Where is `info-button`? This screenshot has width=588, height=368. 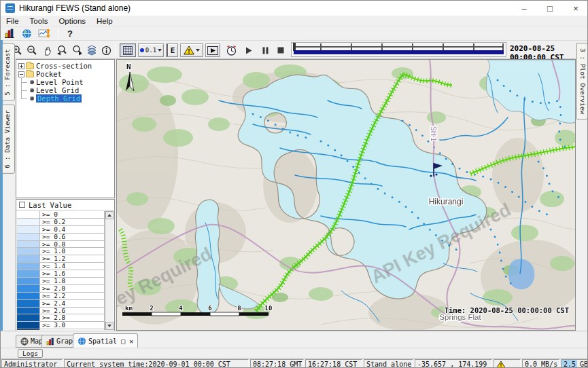
info-button is located at coordinates (106, 50).